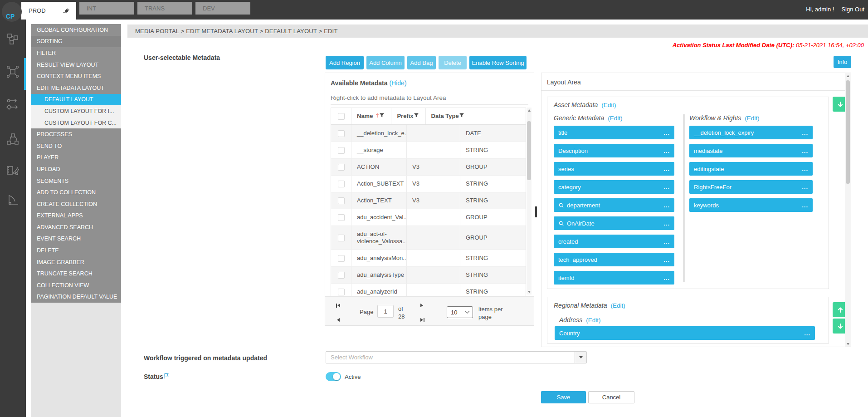  What do you see at coordinates (13, 170) in the screenshot?
I see `media-edit-icon` at bounding box center [13, 170].